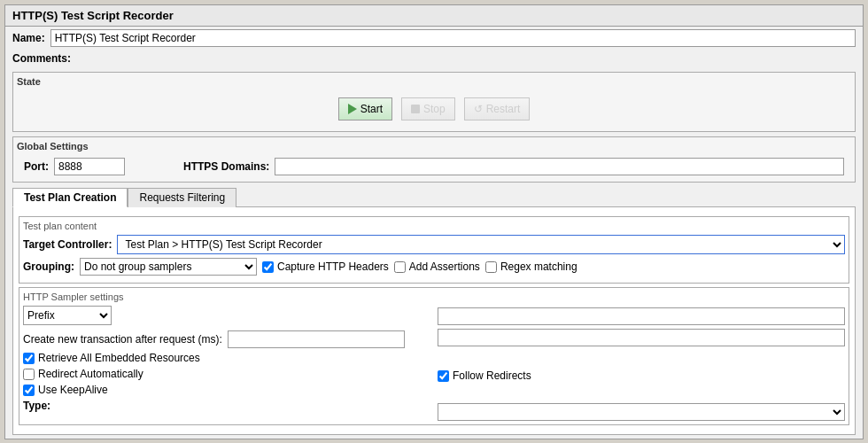  Describe the element at coordinates (434, 82) in the screenshot. I see `state-section-title: State` at that location.